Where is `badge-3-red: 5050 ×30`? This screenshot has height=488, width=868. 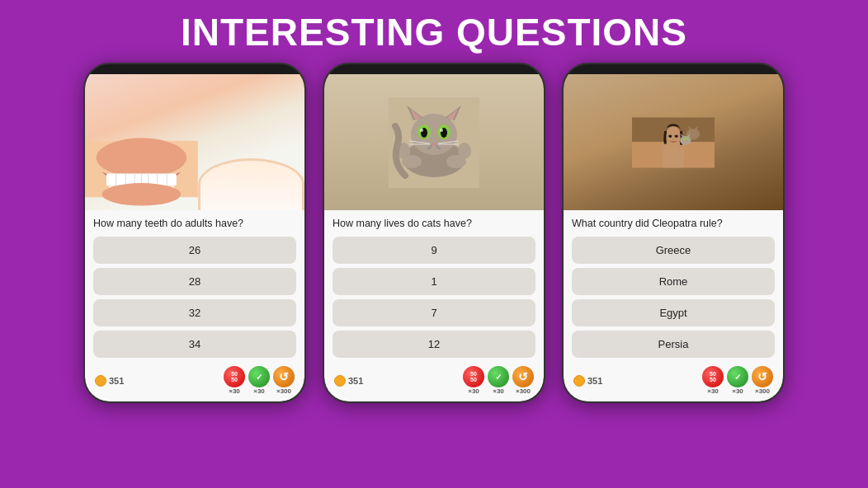
badge-3-red: 5050 ×30 is located at coordinates (713, 381).